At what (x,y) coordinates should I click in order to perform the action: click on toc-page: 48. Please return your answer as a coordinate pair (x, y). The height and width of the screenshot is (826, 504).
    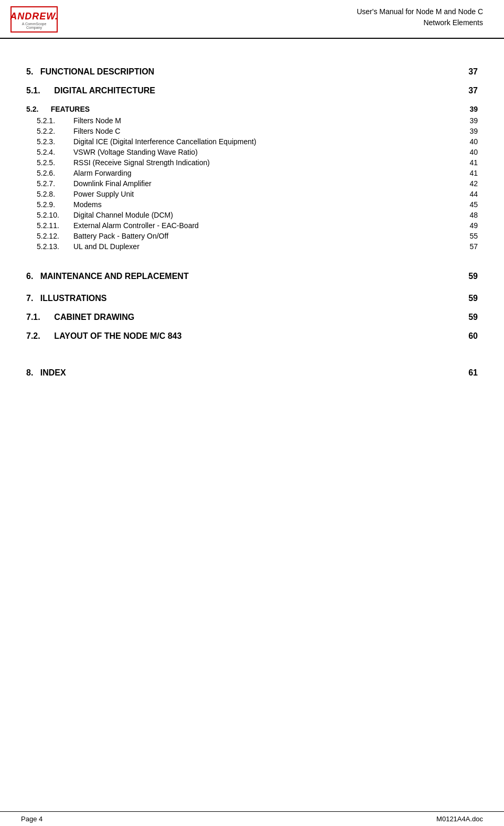
    Looking at the image, I should click on (467, 215).